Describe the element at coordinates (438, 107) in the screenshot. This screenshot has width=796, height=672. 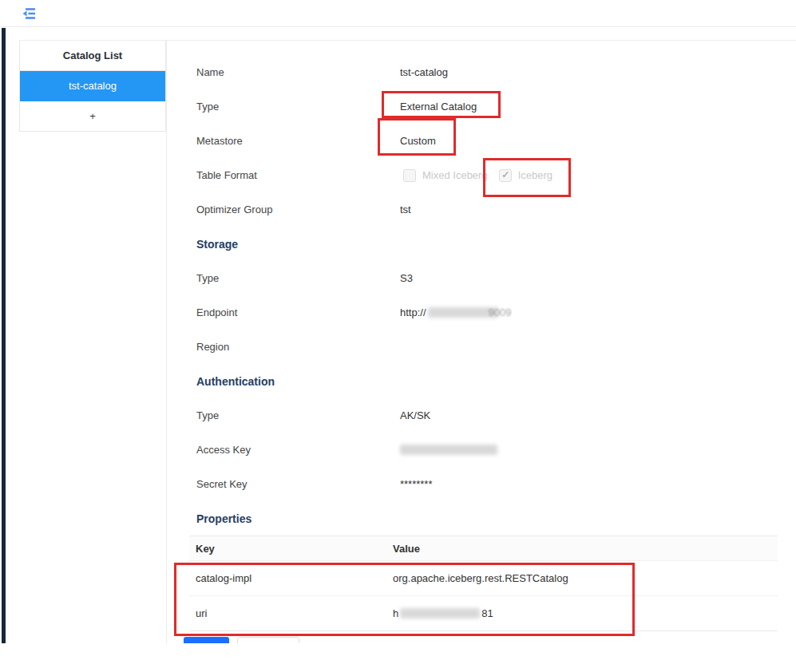
I see `field-value: External Catalog` at that location.